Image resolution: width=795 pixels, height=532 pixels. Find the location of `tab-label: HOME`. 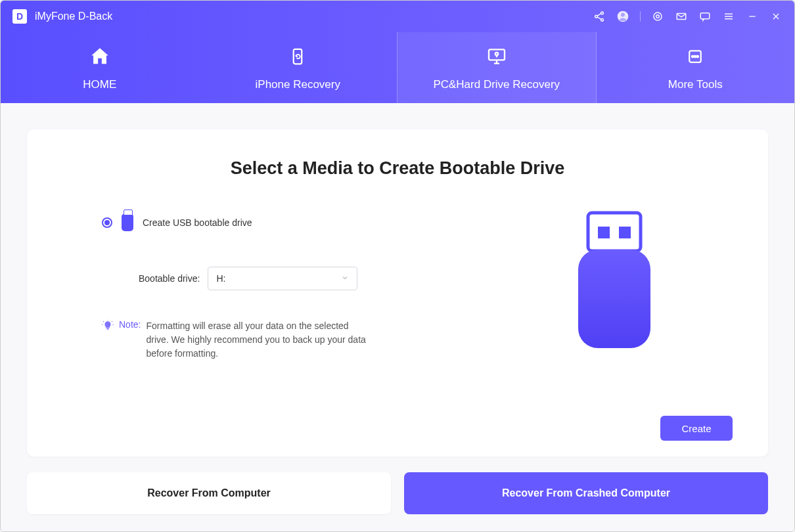

tab-label: HOME is located at coordinates (100, 85).